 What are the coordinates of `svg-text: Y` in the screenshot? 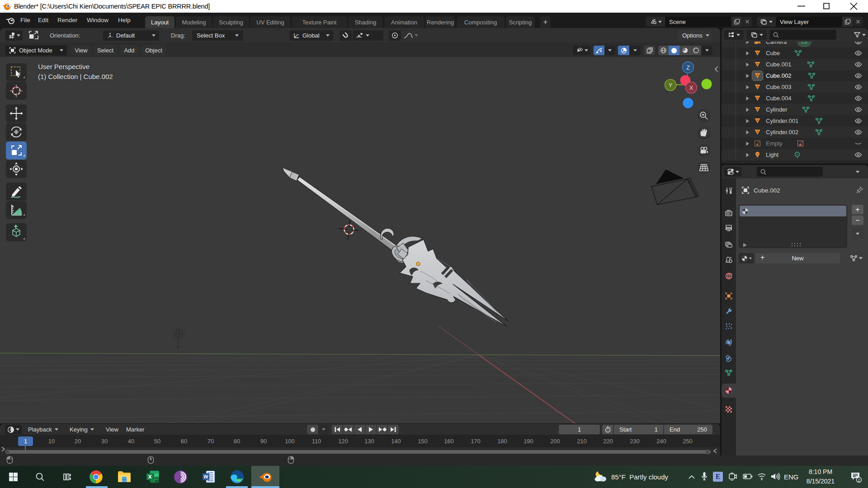 It's located at (671, 85).